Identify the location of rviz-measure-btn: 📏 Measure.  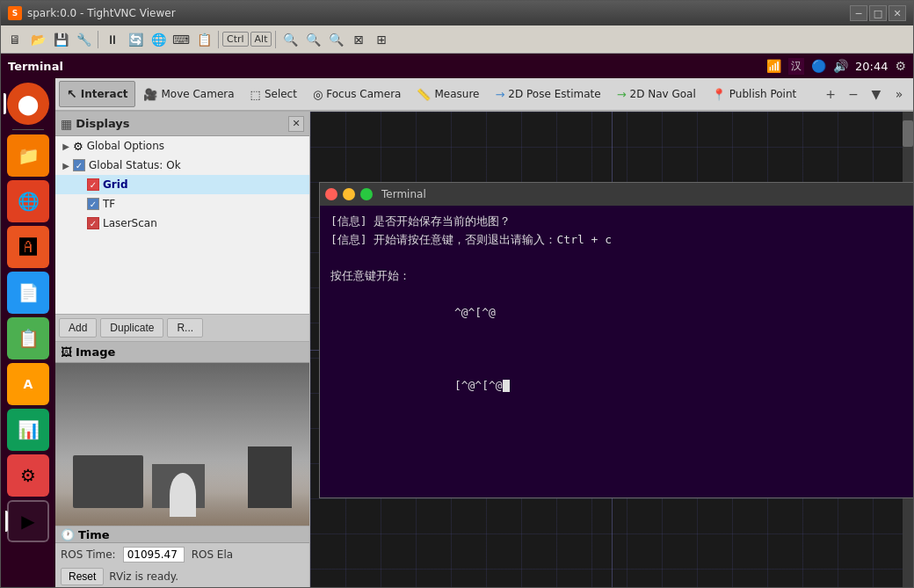
(448, 94).